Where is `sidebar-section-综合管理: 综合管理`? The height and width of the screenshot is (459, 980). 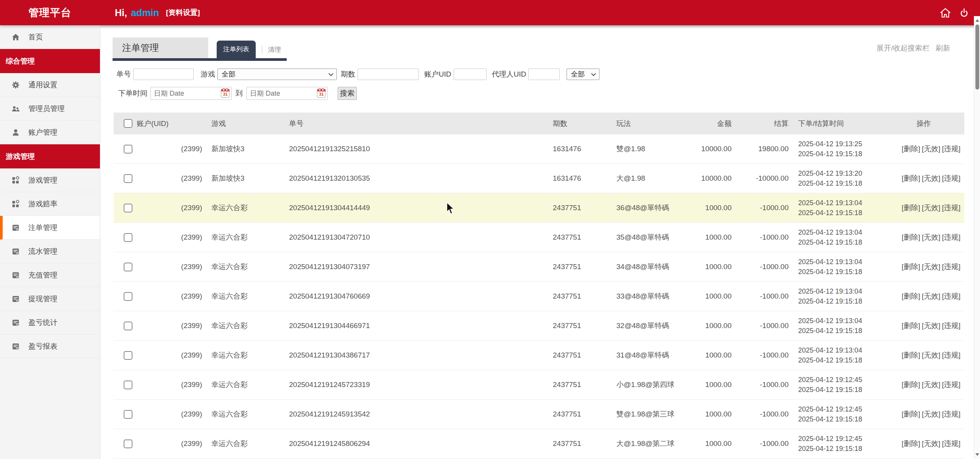
sidebar-section-综合管理: 综合管理 is located at coordinates (50, 61).